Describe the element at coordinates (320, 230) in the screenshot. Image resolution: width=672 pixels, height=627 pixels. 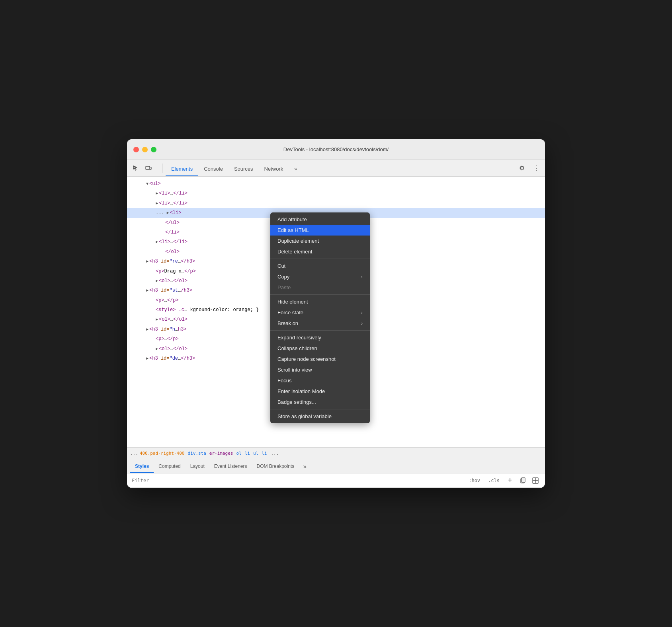
I see `context-menu-item-edit-html: Edit as HTML` at that location.